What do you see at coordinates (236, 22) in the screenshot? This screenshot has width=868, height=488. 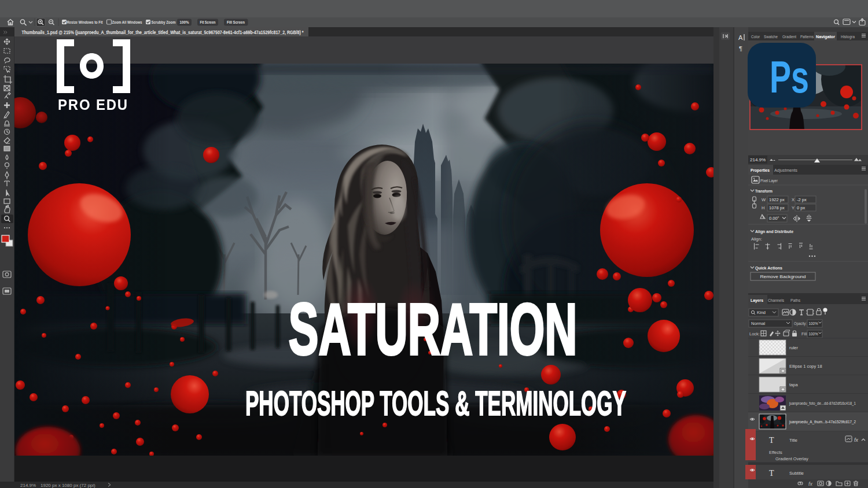 I see `svg-text: Fill Screen` at bounding box center [236, 22].